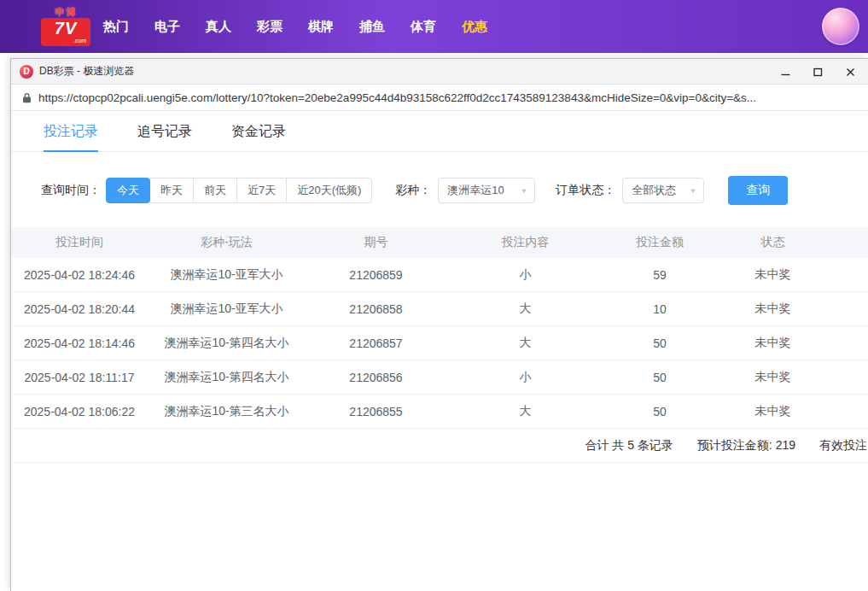  What do you see at coordinates (71, 132) in the screenshot?
I see `tab-bet-records: 投注记录` at bounding box center [71, 132].